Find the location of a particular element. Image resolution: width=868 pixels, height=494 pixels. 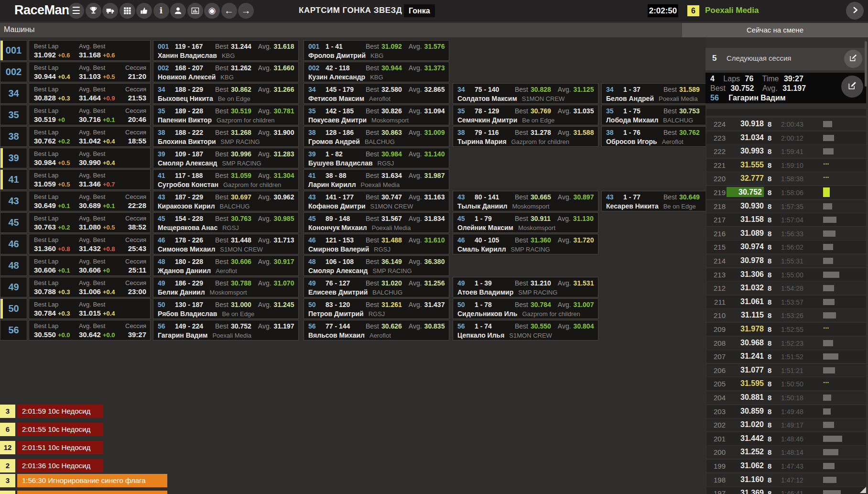

menu-button: ☰ is located at coordinates (76, 11).